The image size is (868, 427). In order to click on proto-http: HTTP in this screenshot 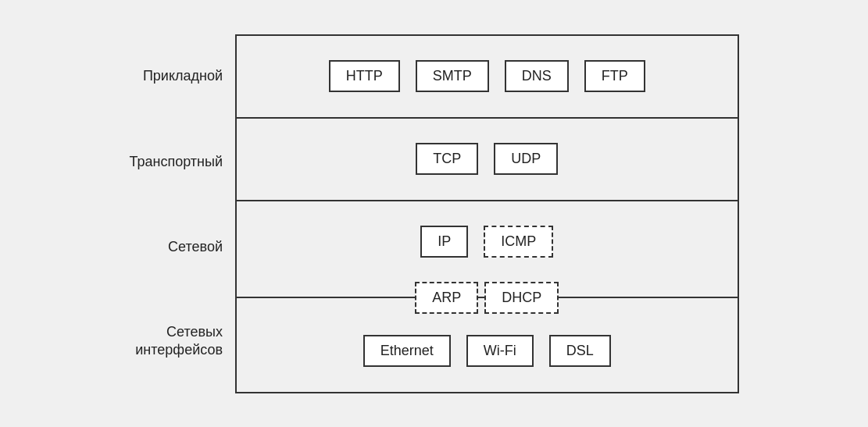, I will do `click(364, 77)`.